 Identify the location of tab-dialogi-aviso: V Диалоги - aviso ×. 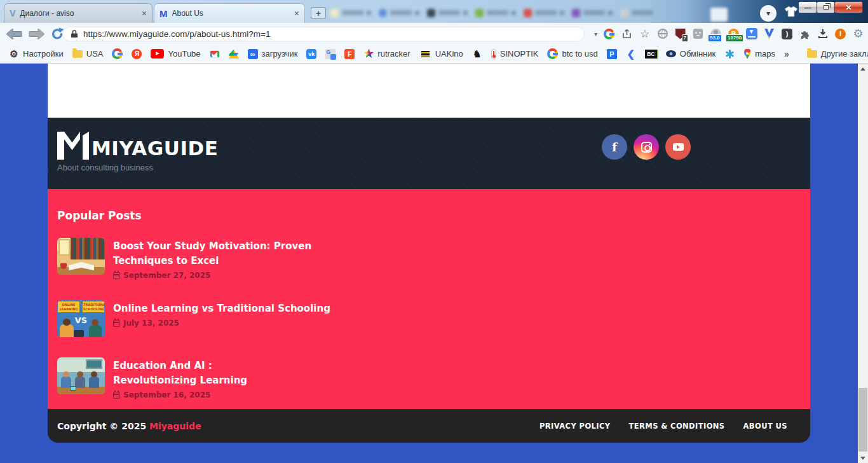
(78, 13).